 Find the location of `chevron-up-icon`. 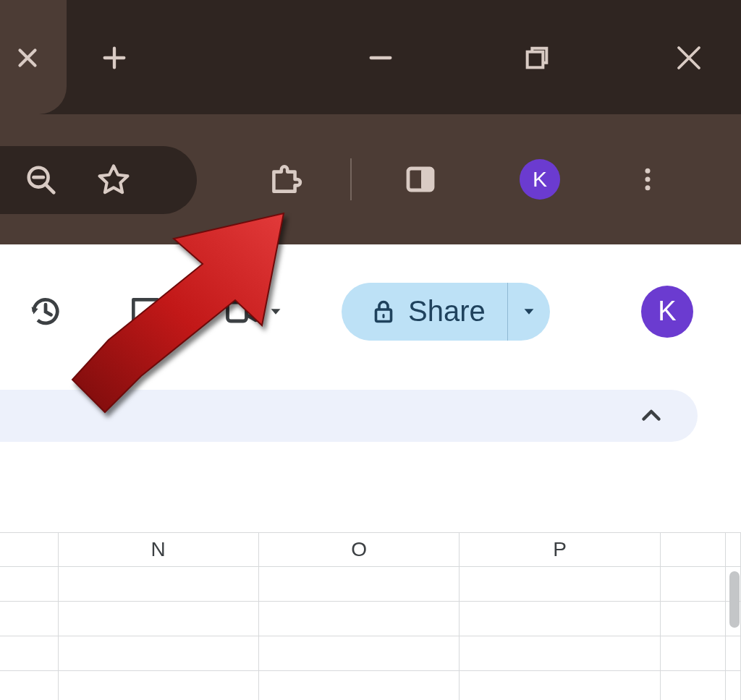

chevron-up-icon is located at coordinates (651, 416).